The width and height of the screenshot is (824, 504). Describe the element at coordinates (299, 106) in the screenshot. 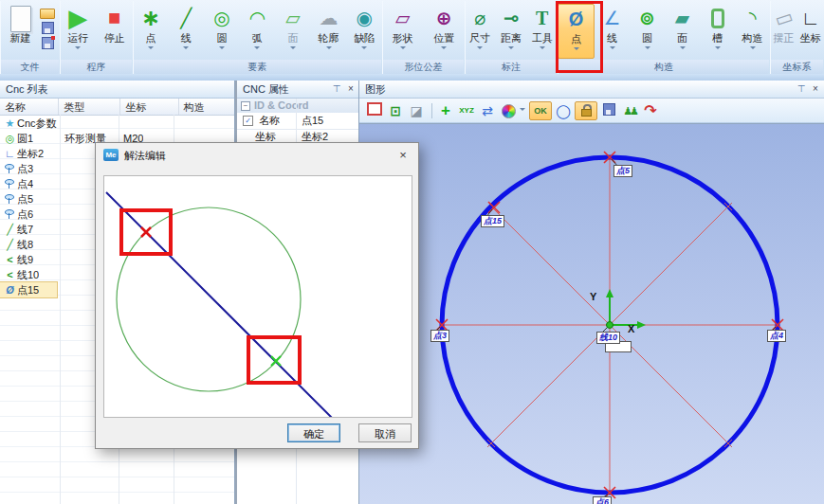

I see `property-group-header: − ID & Coord` at that location.